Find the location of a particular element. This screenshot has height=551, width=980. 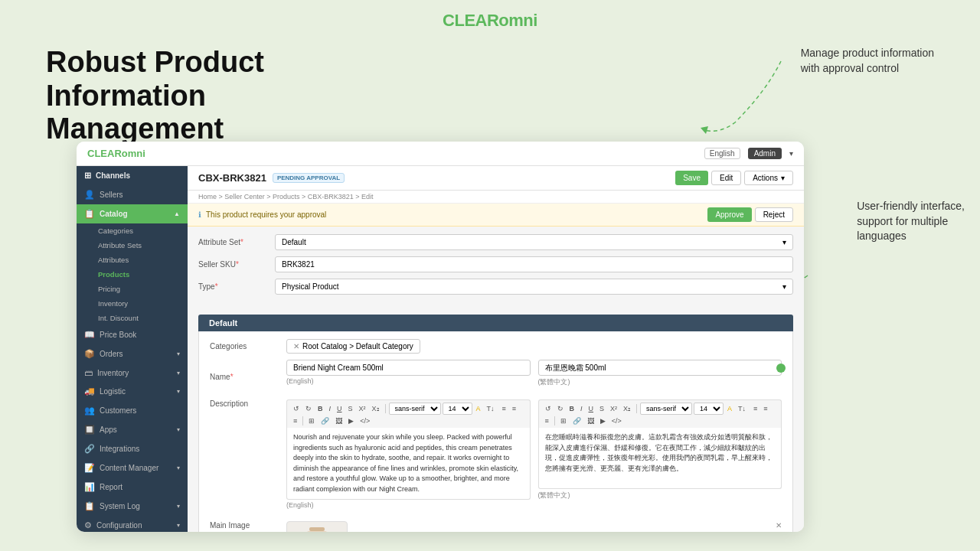

toolbar-italic-icon: I is located at coordinates (331, 409).